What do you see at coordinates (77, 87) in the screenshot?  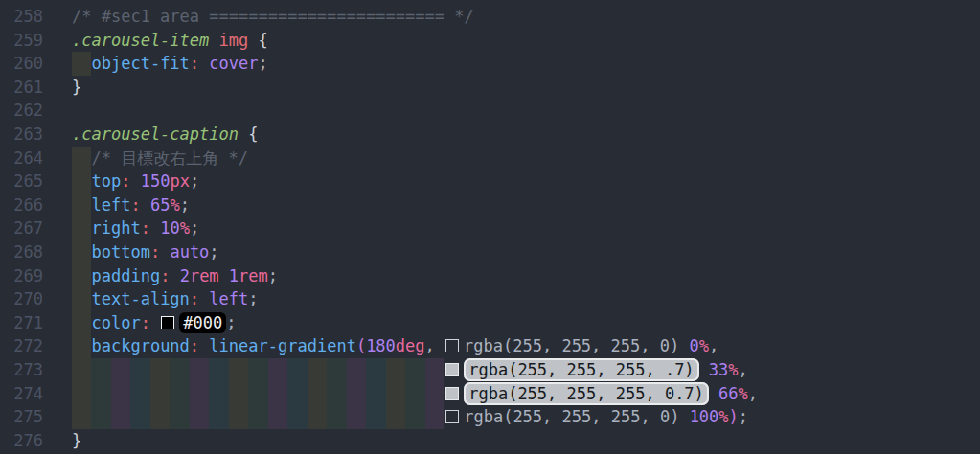 I see `token-brace: }` at bounding box center [77, 87].